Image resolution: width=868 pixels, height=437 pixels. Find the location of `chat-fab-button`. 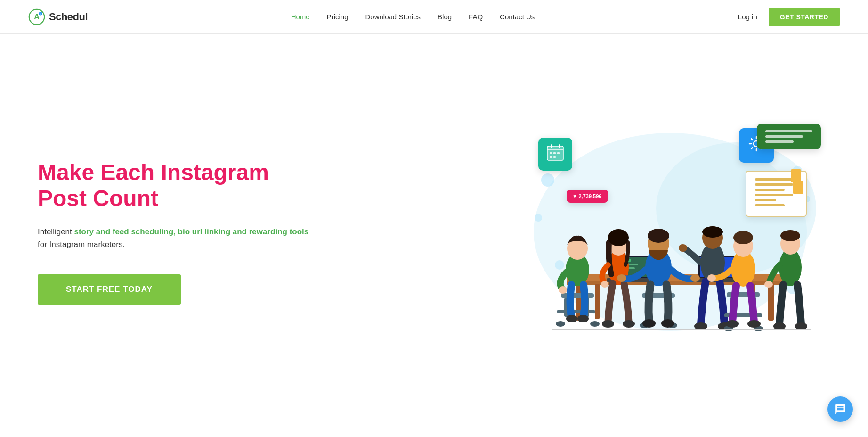

chat-fab-button is located at coordinates (840, 409).